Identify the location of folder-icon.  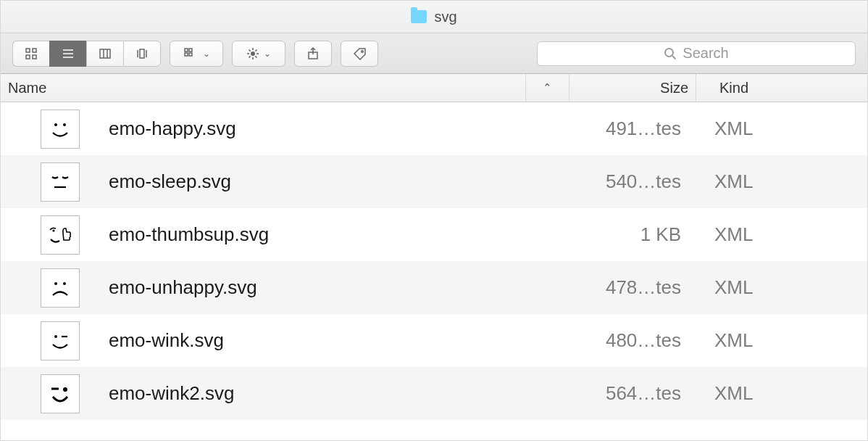
(419, 17).